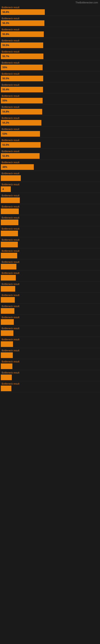  I want to click on bar-value: 54.8%, so click(6, 112).